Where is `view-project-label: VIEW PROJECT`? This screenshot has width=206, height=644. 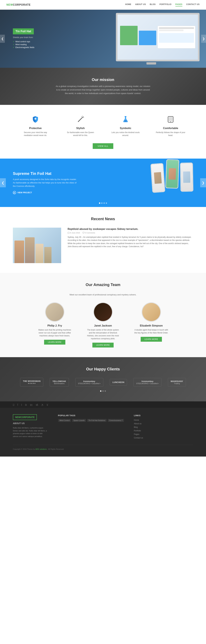
view-project-label: VIEW PROJECT is located at coordinates (25, 192).